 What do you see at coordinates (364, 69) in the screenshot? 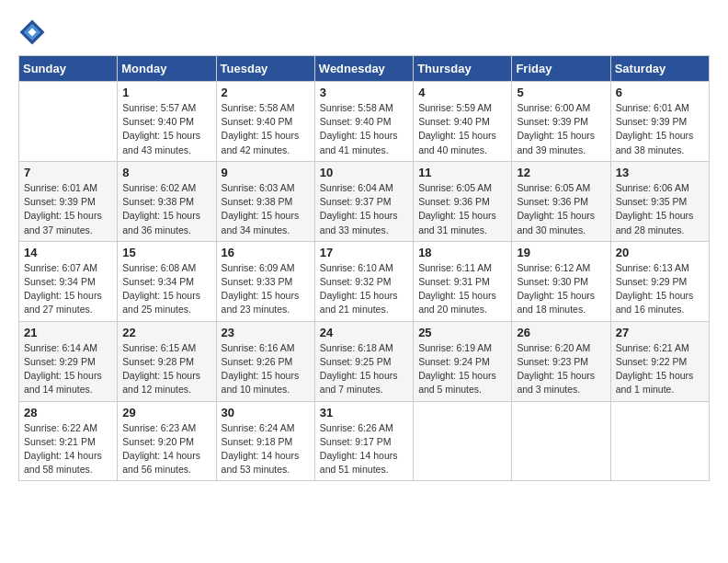
I see `weekday-header: Wednesday` at bounding box center [364, 69].